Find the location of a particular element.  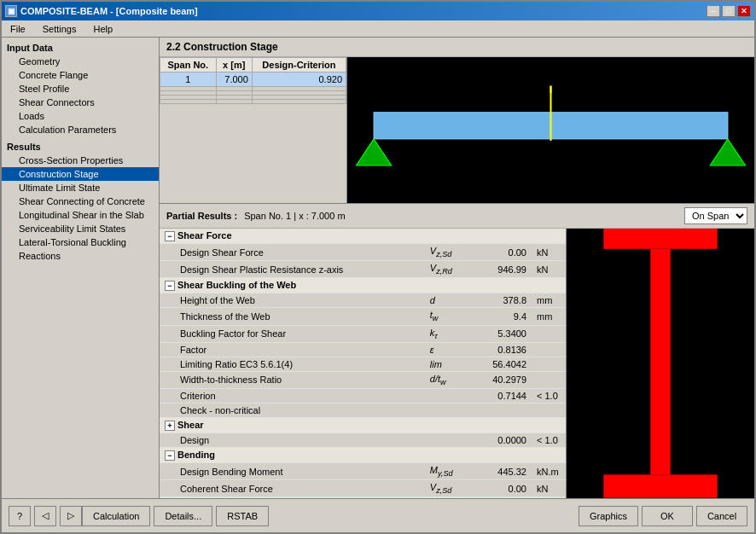

section-title: 2.2 Construction Stage is located at coordinates (457, 48).